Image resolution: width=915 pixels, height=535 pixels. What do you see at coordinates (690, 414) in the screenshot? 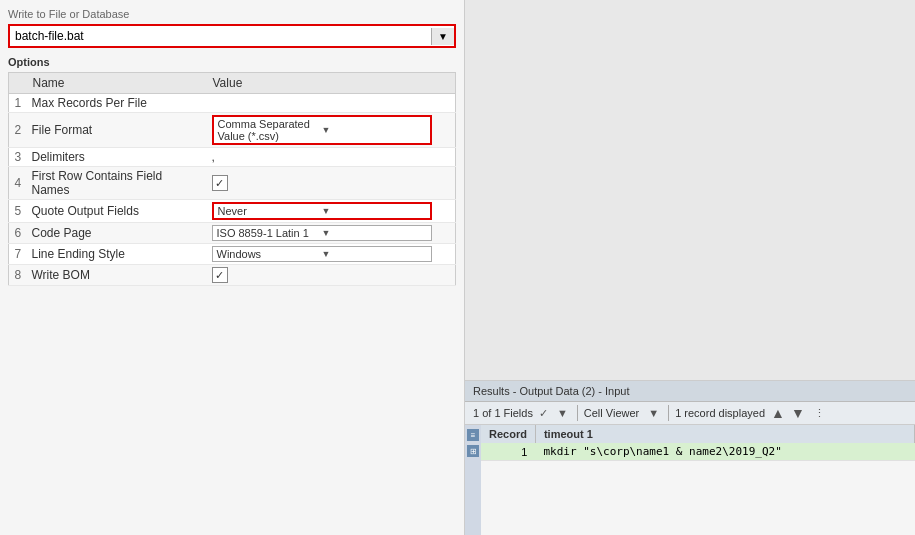
I see `results-toolbar: 1 of 1 Fields ✓ ▼ Cell Viewer ▼ 1 record…` at bounding box center [690, 414].